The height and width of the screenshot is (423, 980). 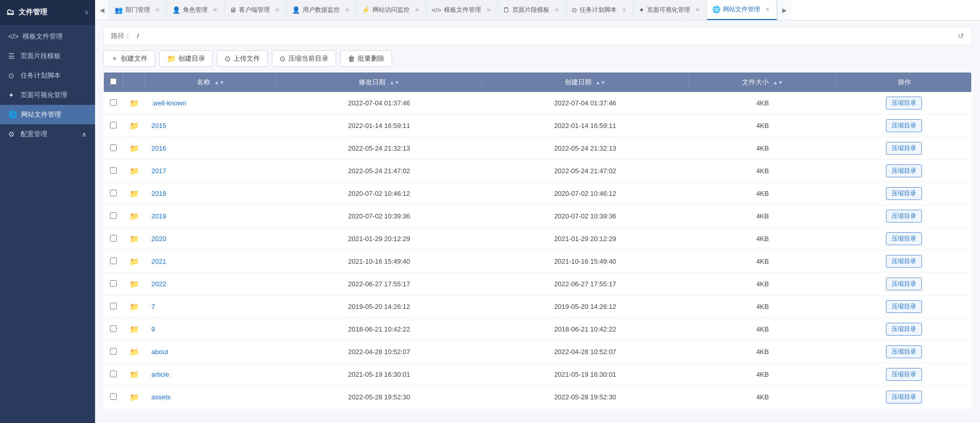 I want to click on row-name-cell: 2020, so click(x=211, y=239).